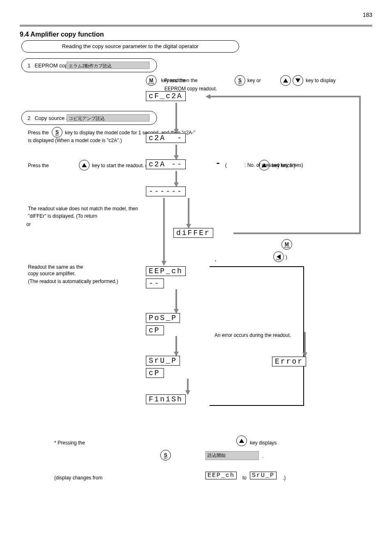 This screenshot has width=392, height=555. I want to click on lcd-c2a2: c2A --, so click(166, 164).